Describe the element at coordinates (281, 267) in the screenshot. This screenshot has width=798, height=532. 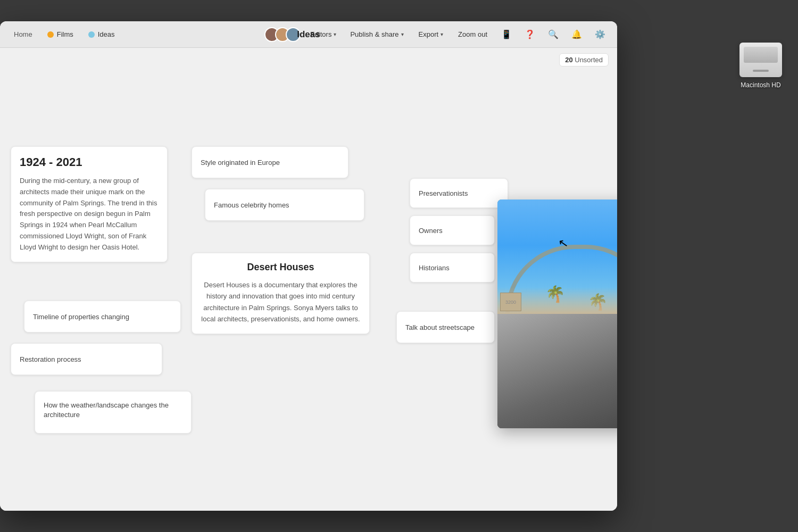
I see `desert-title: Desert Houses` at that location.